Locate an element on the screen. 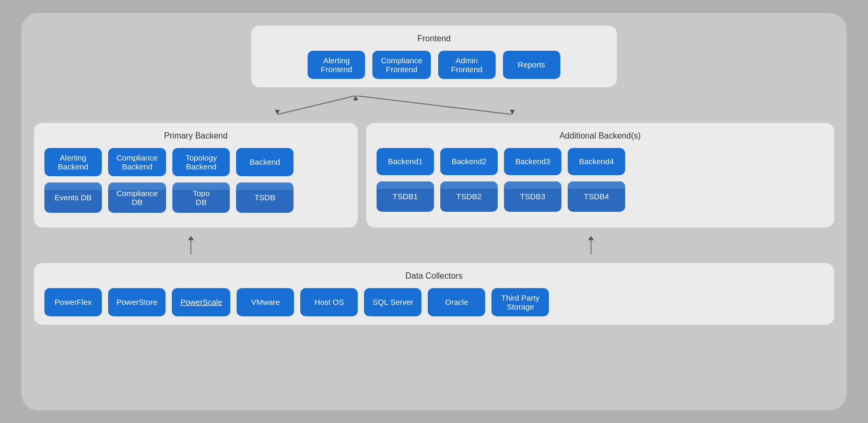 This screenshot has height=423, width=868. compliance-db-cylinder: Compliance DB is located at coordinates (137, 198).